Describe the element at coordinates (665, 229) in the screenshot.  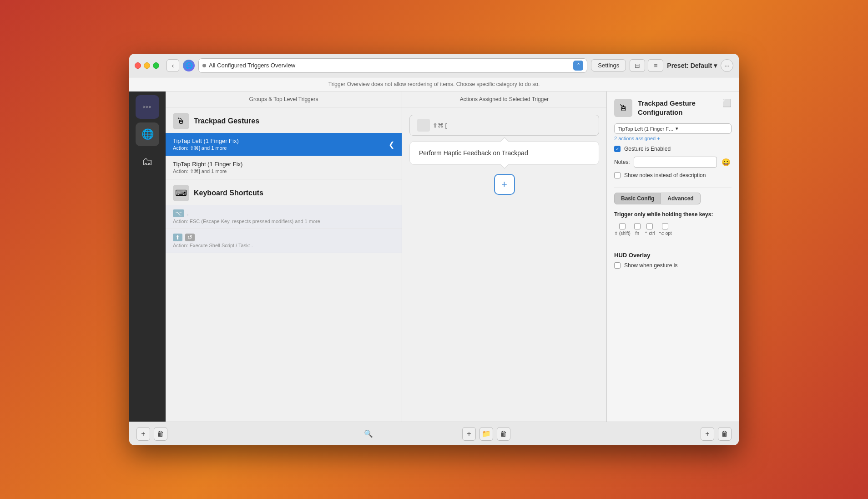
I see `modifier-opt: ⌥ opt` at that location.